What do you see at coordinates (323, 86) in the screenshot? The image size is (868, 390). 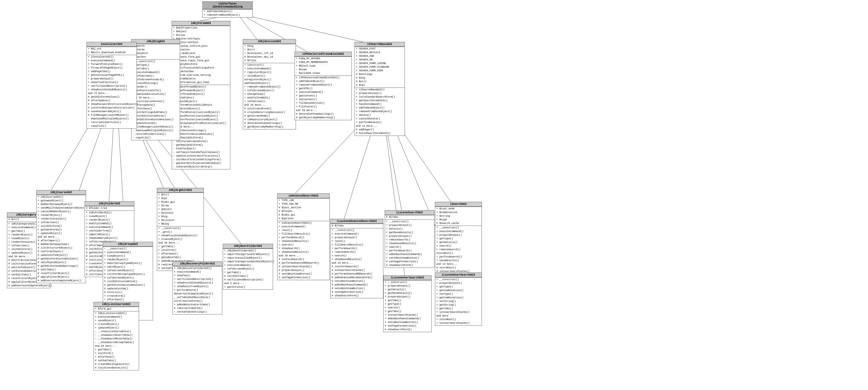 I see `box-iIPDSelectedItemsBlockGUI: iIPDSelectedItemsBlockGUI + VIEW_MY_OFFE…` at bounding box center [323, 86].